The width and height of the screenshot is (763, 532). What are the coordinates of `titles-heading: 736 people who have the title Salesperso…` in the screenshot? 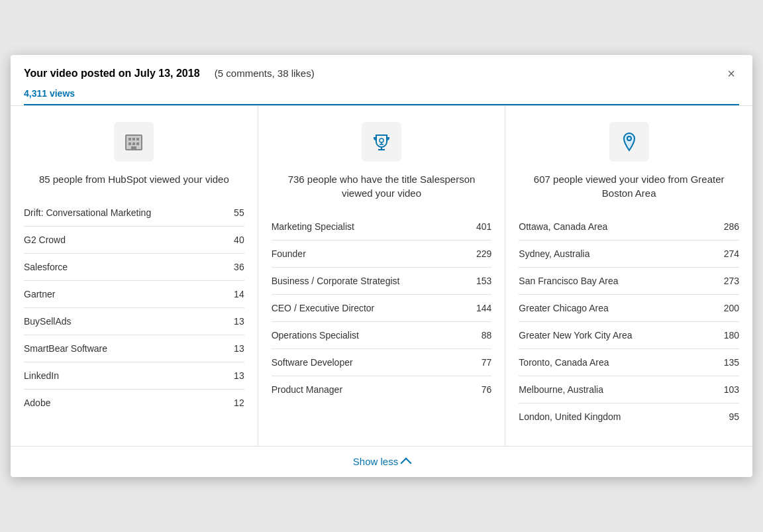 It's located at (382, 186).